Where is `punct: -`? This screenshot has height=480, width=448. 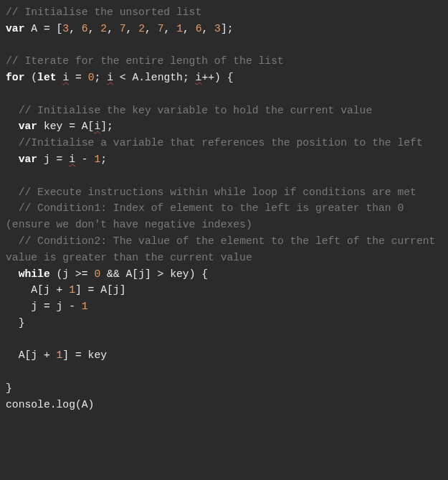 punct: - is located at coordinates (85, 159).